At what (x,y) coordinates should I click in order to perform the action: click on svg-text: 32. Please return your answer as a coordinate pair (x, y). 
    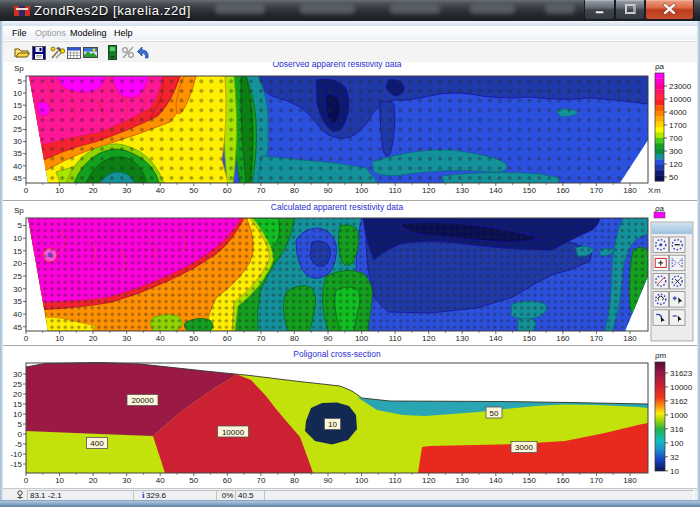
    Looking at the image, I should click on (674, 458).